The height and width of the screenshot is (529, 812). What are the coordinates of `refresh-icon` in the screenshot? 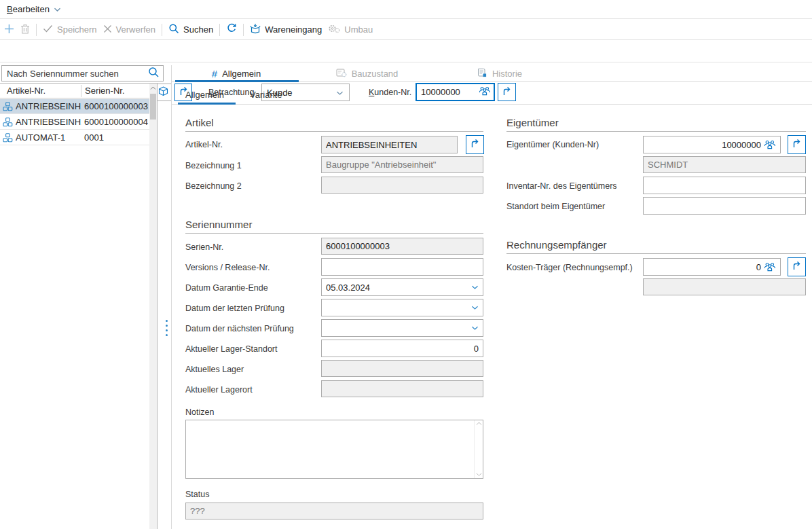 It's located at (232, 30).